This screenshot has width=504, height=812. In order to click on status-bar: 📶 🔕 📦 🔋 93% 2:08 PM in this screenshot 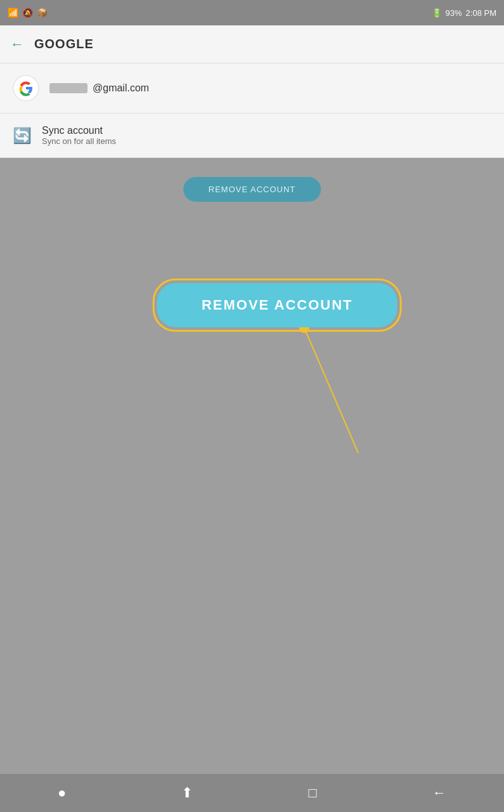, I will do `click(252, 13)`.